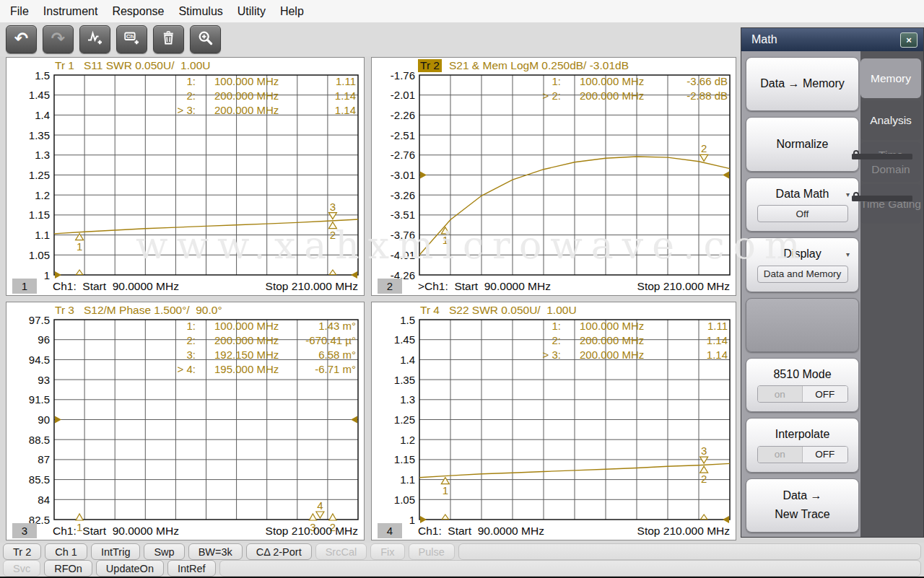 The width and height of the screenshot is (924, 578). What do you see at coordinates (891, 162) in the screenshot?
I see `tab-time-domain: Time Domain` at bounding box center [891, 162].